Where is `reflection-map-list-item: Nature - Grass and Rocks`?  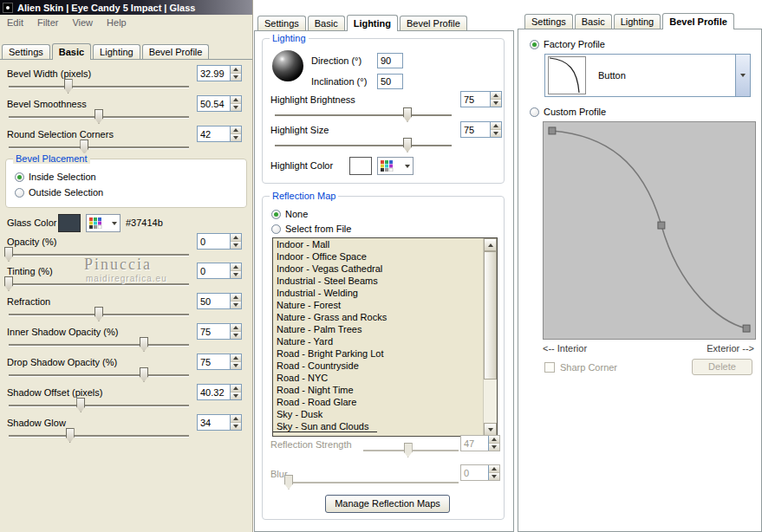 reflection-map-list-item: Nature - Grass and Rocks is located at coordinates (378, 317).